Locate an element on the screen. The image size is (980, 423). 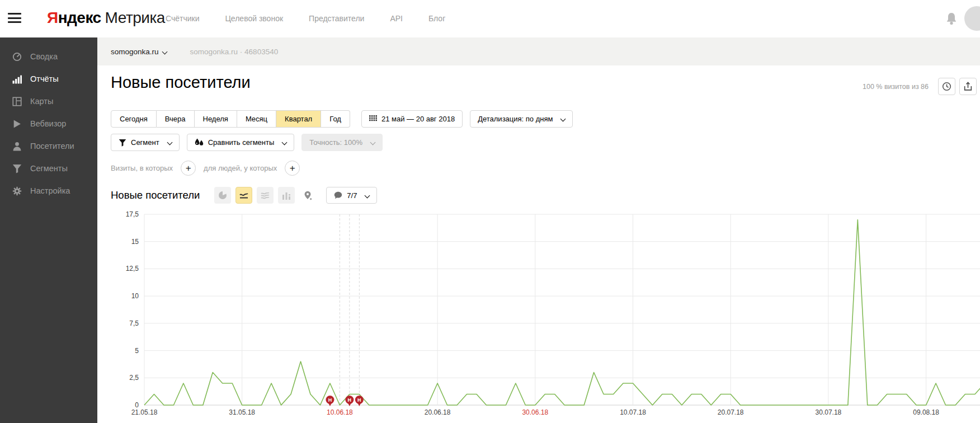
period-controls: Сегодня Вчера Неделя Месяц Квартал Год 2… is located at coordinates (342, 119).